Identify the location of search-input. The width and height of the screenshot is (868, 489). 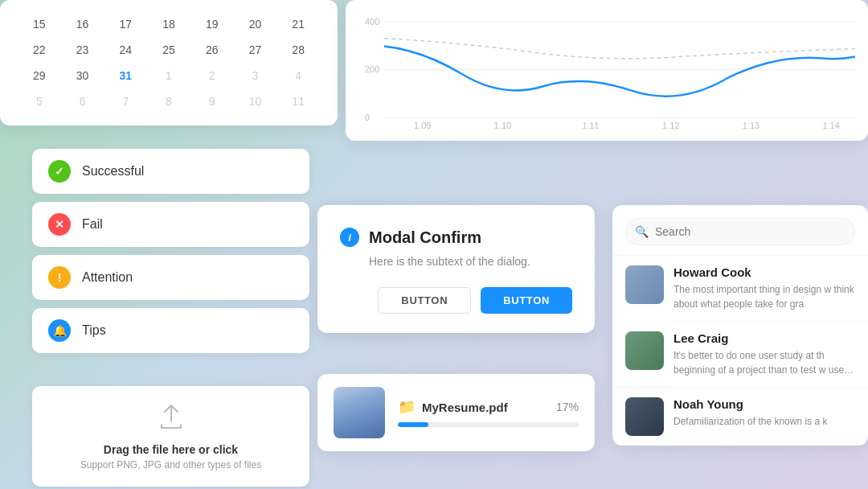
(740, 232).